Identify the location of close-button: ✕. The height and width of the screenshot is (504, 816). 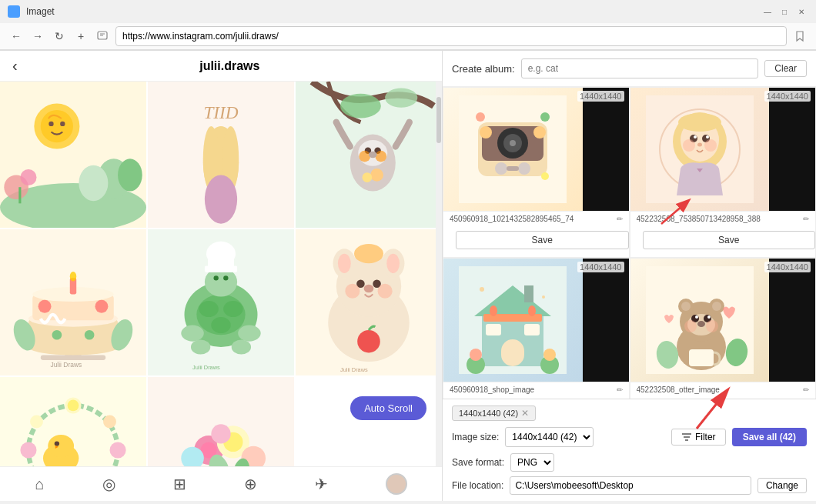
(801, 12).